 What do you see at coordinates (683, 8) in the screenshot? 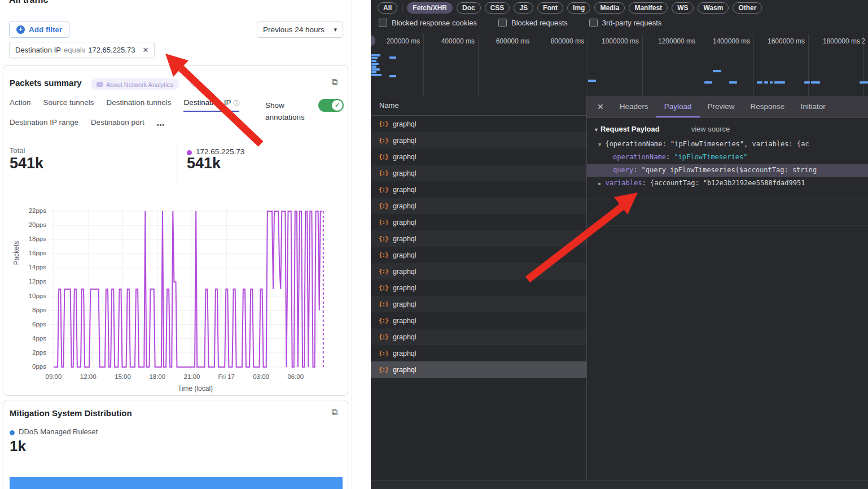
I see `filter-pill-ws: WS` at bounding box center [683, 8].